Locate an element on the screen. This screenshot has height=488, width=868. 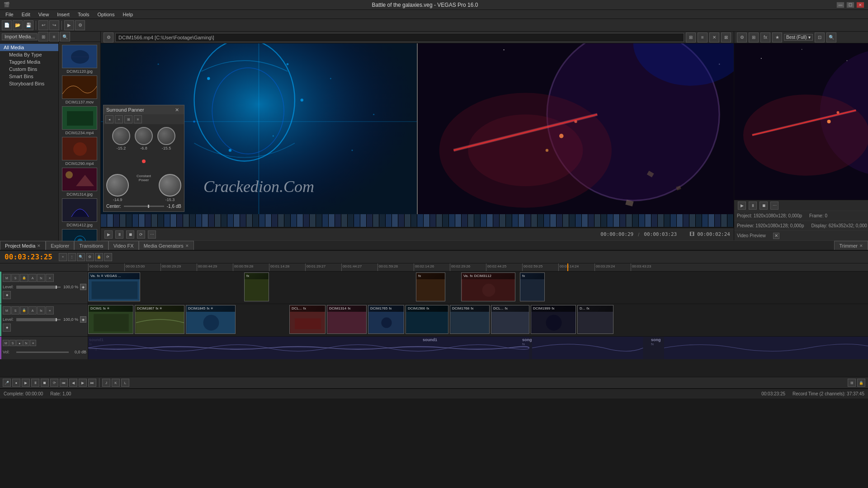
clip-v2-dcim1566: DCIM1566fx is located at coordinates (427, 319).